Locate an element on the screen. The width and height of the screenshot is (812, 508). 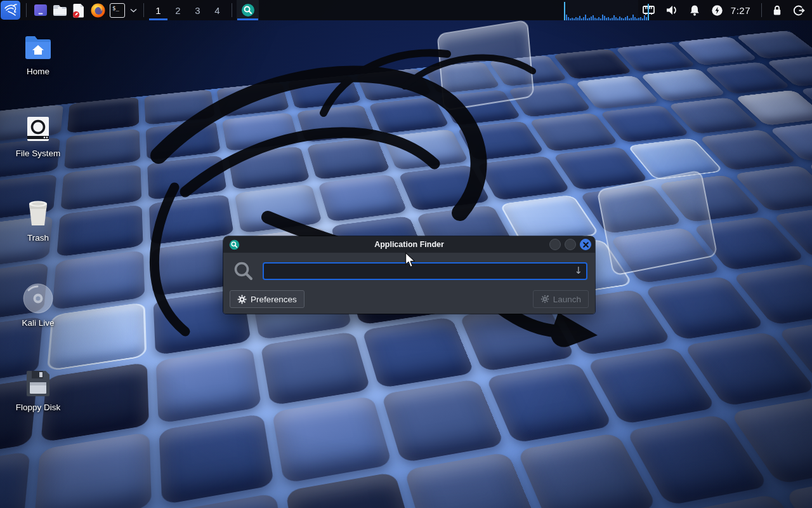
workspace-number: 1 is located at coordinates (158, 10).